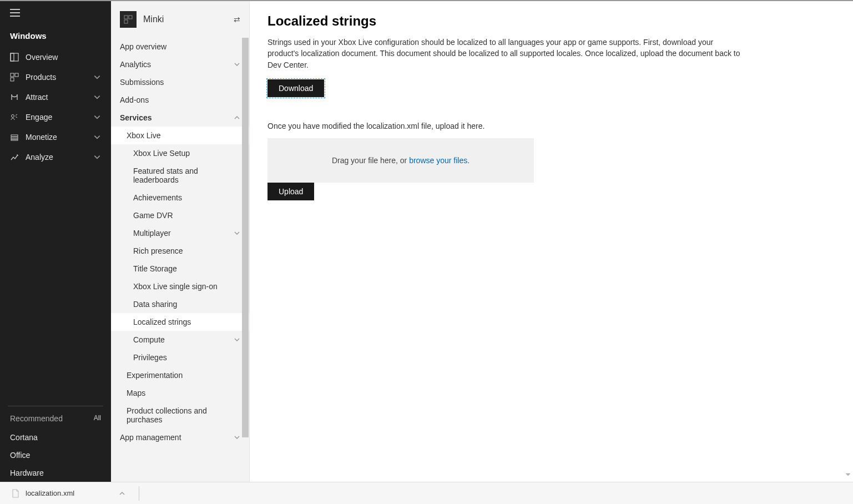  What do you see at coordinates (180, 340) in the screenshot?
I see `secondary-item-compute: Compute` at bounding box center [180, 340].